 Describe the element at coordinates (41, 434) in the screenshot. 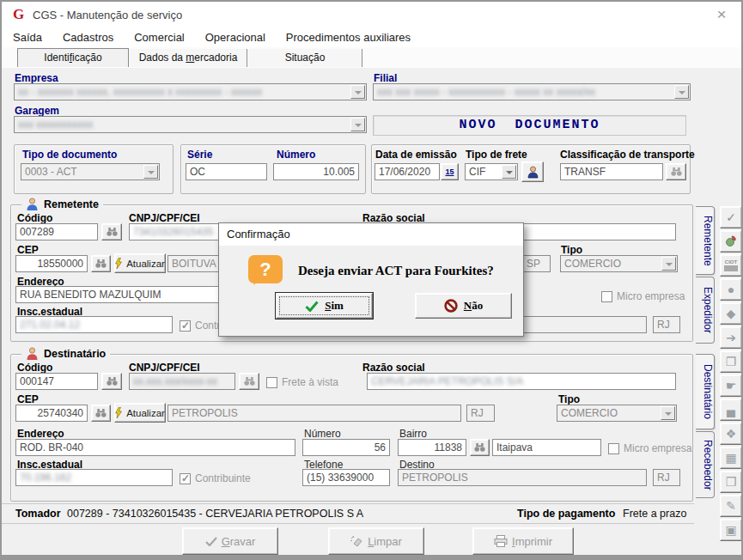

I see `dst-endereco-label: Endereço` at that location.